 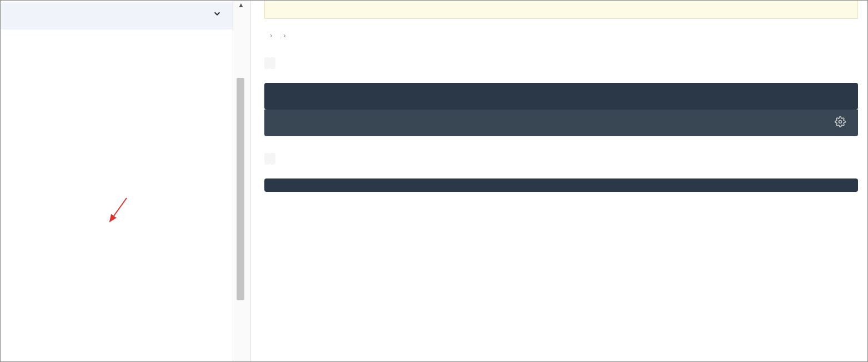 What do you see at coordinates (561, 96) in the screenshot?
I see `code-block` at bounding box center [561, 96].